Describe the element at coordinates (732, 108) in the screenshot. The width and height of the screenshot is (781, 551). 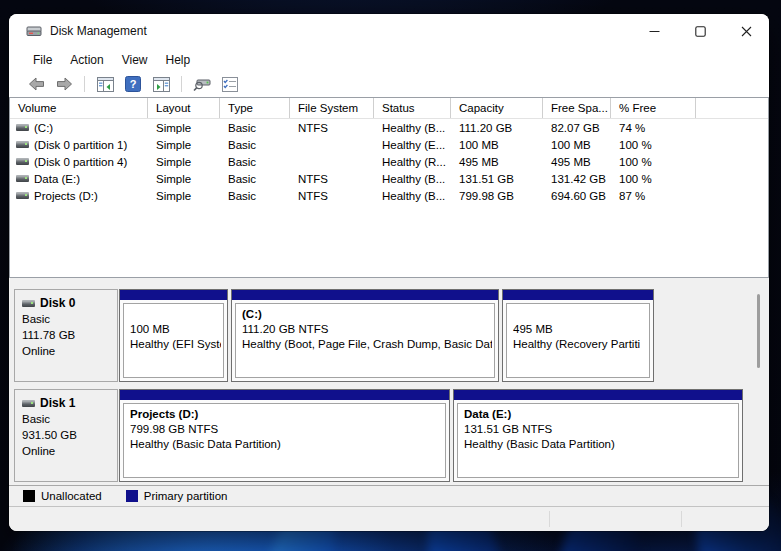
I see `column-header-filler` at that location.